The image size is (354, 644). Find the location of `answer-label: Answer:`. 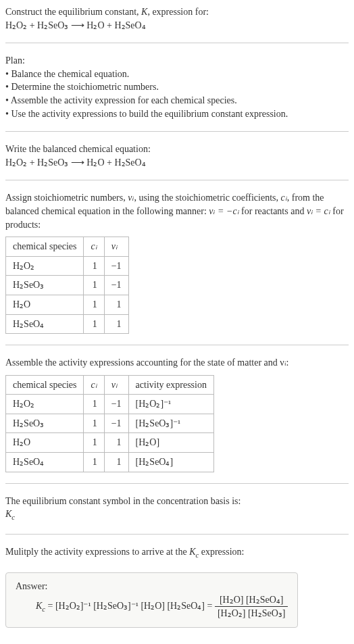

answer-label: Answer: is located at coordinates (151, 587).